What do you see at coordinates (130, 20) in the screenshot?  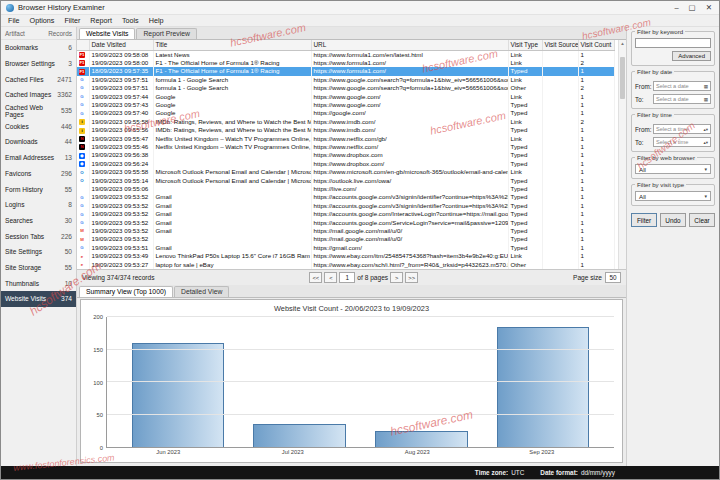 I see `menu-tools: Tools` at bounding box center [130, 20].